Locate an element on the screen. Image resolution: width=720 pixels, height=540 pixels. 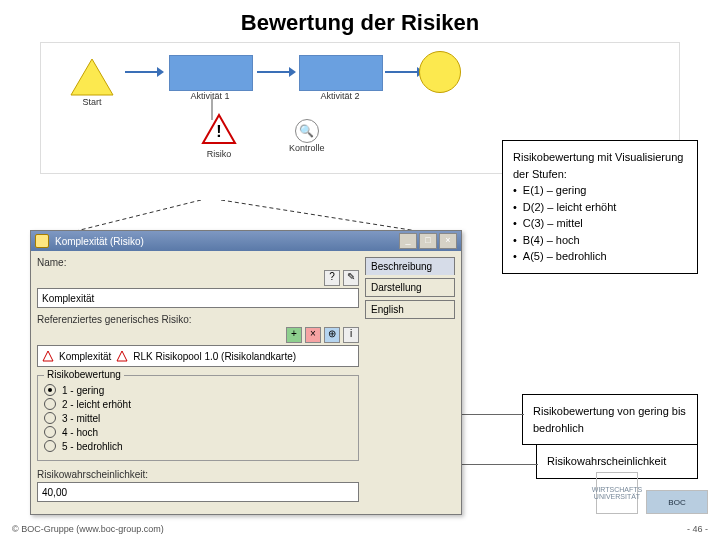
risk-label: Risiko is located at coordinates (219, 154).